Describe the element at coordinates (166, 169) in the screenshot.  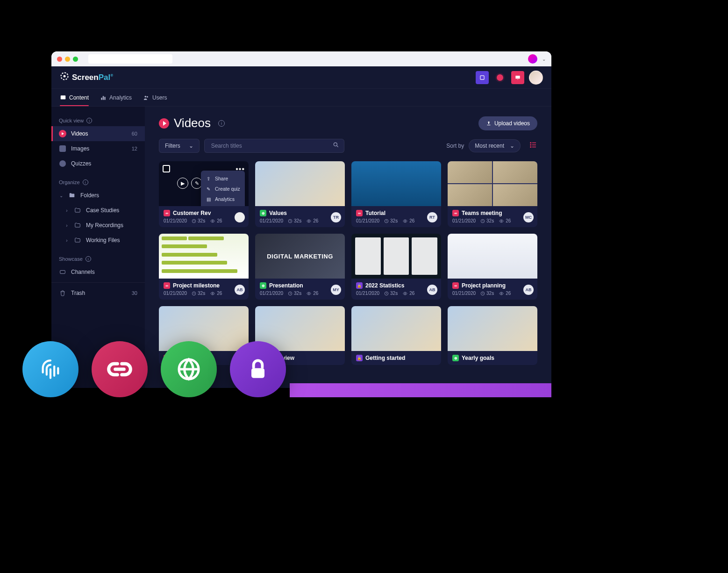
I see `card-checkbox` at that location.